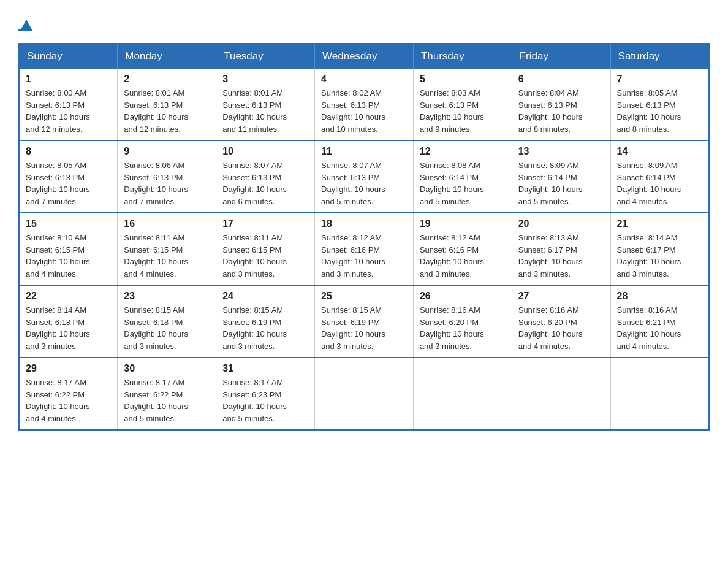  Describe the element at coordinates (167, 151) in the screenshot. I see `day-number: 9` at that location.